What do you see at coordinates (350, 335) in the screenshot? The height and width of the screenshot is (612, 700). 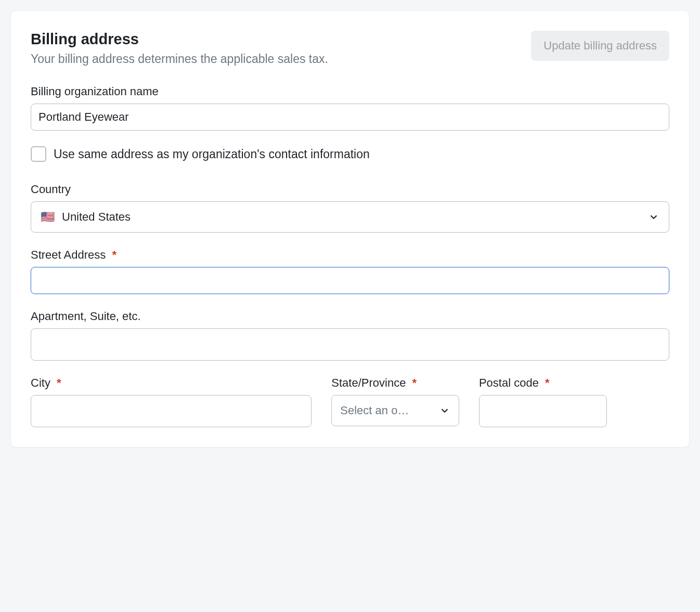 I see `apartment-field-group: Apartment, Suite, etc.` at bounding box center [350, 335].